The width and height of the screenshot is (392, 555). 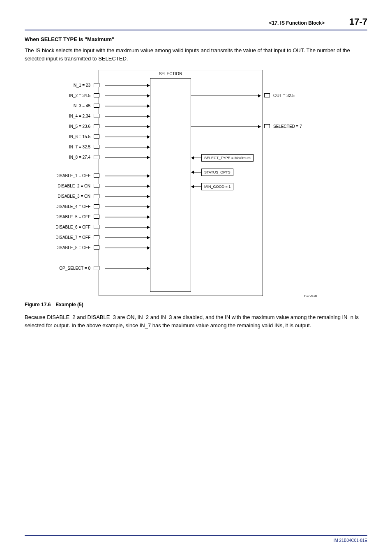 I want to click on selected-label: SELECTED = 7, so click(x=288, y=127).